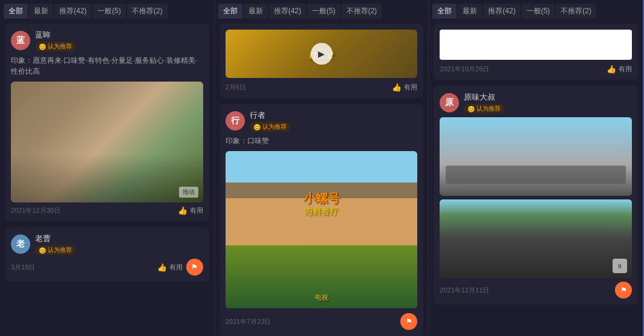  What do you see at coordinates (536, 52) in the screenshot?
I see `review-card: 2021年10月26日 👍 有用` at bounding box center [536, 52].